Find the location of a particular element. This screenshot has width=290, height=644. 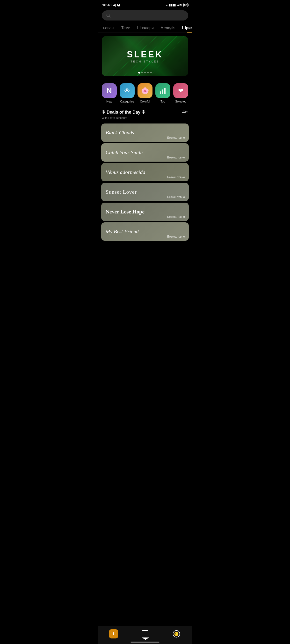

font-cards-list: Black Clouds Безкоштовно Catch Your Smil… is located at coordinates (145, 194).